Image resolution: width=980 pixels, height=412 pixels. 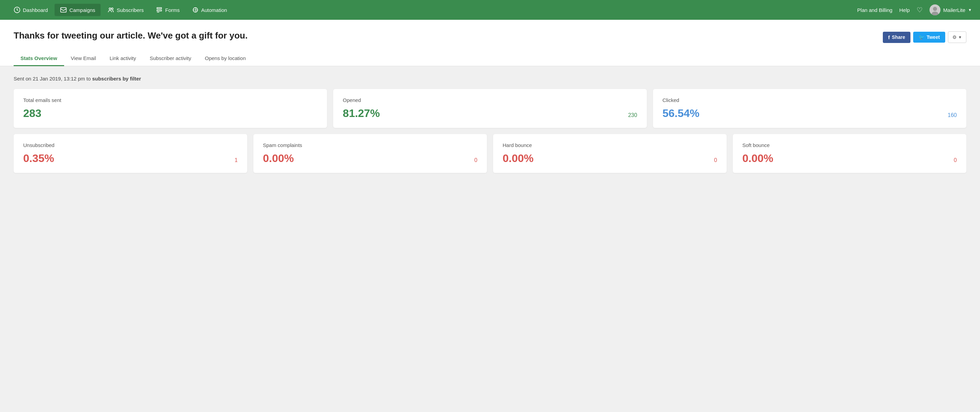 I want to click on stat-card-total-emails-sent: Total emails sent 283, so click(x=170, y=108).